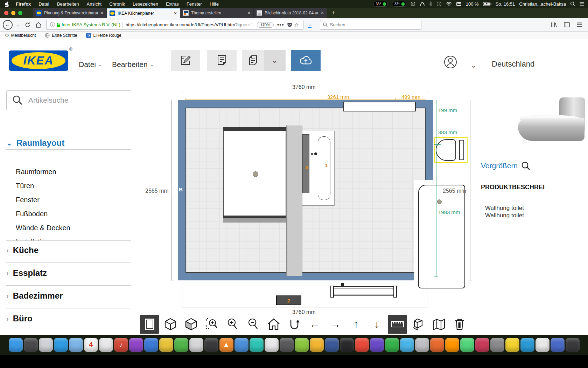  What do you see at coordinates (450, 62) in the screenshot?
I see `account-button` at bounding box center [450, 62].